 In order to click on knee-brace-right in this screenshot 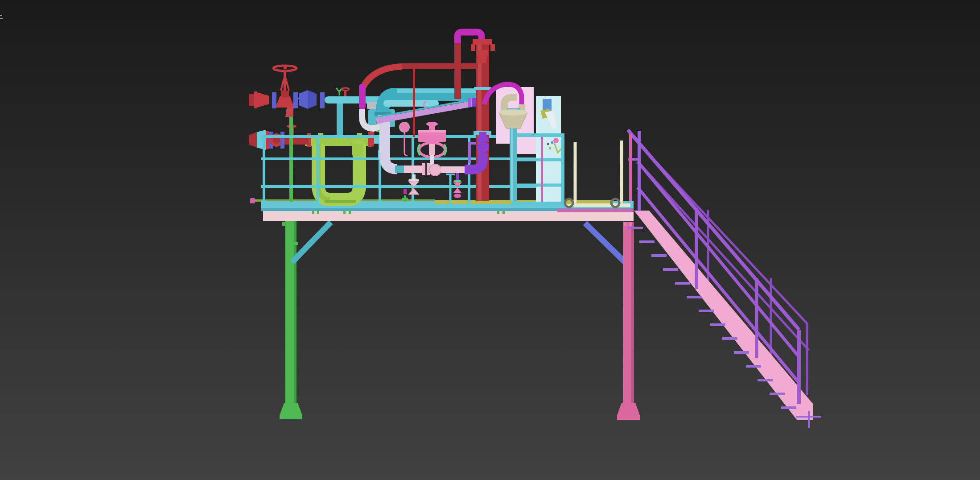, I will do `click(605, 243)`.